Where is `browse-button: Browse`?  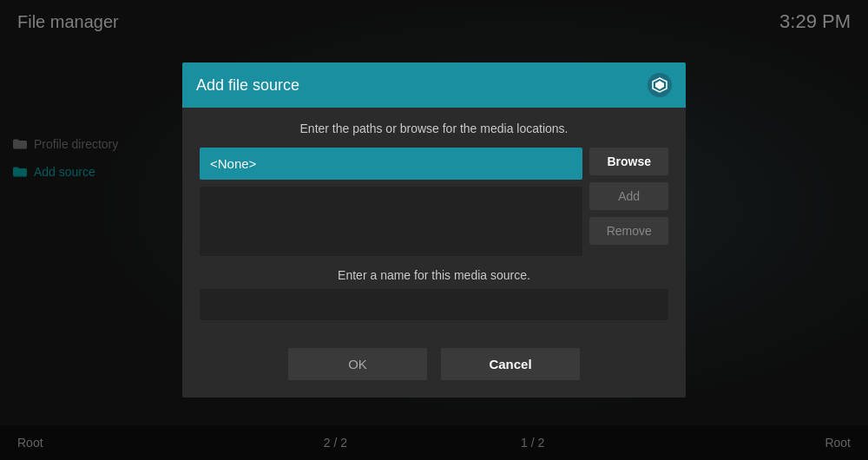 browse-button: Browse is located at coordinates (628, 161).